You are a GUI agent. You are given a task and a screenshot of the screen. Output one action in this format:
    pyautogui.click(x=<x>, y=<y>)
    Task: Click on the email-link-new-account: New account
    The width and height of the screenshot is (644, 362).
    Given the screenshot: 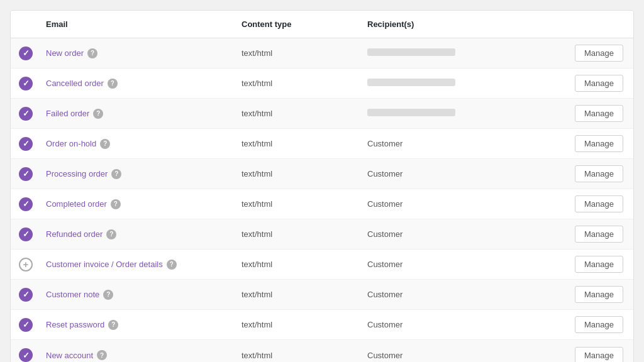 What is the action you would take?
    pyautogui.click(x=69, y=356)
    